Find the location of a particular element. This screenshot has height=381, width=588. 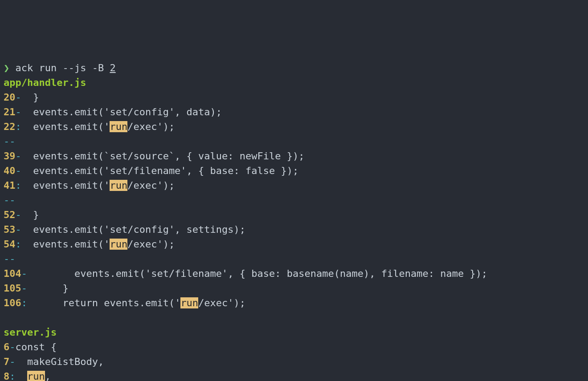

prompt-line: ❯ ack run --js -B 2 is located at coordinates (294, 68).